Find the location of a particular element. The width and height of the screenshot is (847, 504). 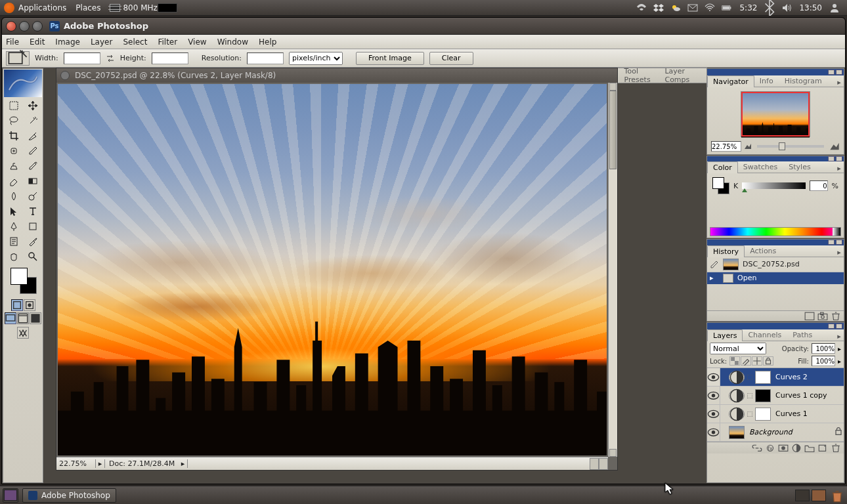

navigator-thumbnail is located at coordinates (775, 114).